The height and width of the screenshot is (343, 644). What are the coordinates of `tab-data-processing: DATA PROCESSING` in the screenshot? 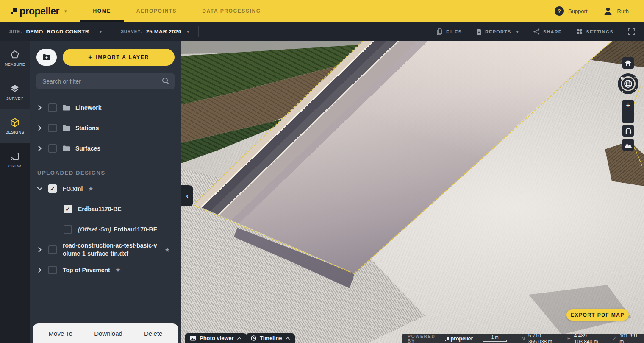 It's located at (231, 11).